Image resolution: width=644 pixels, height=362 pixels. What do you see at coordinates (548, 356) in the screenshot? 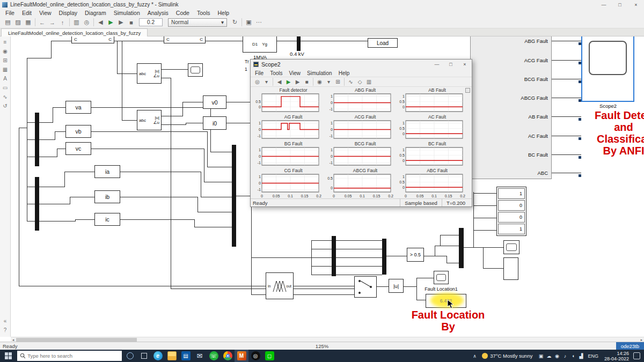
I see `onedrive-icon: ☁` at bounding box center [548, 356].